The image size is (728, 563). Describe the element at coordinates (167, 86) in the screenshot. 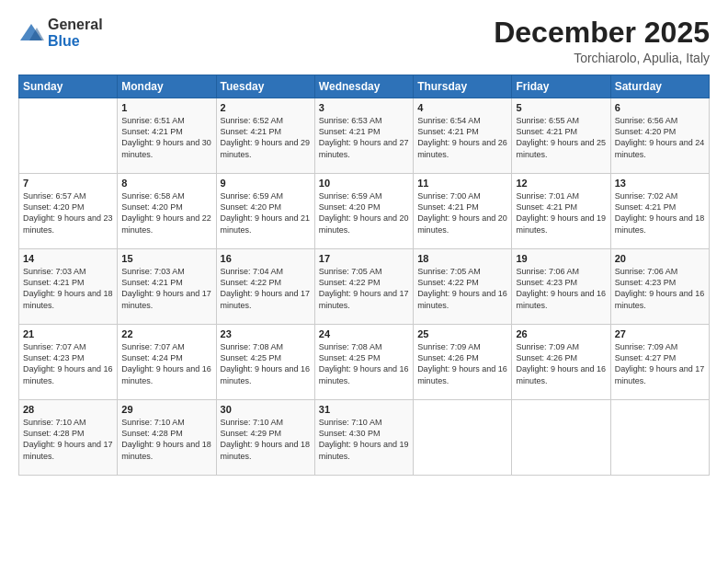

I see `col-monday: Monday` at that location.